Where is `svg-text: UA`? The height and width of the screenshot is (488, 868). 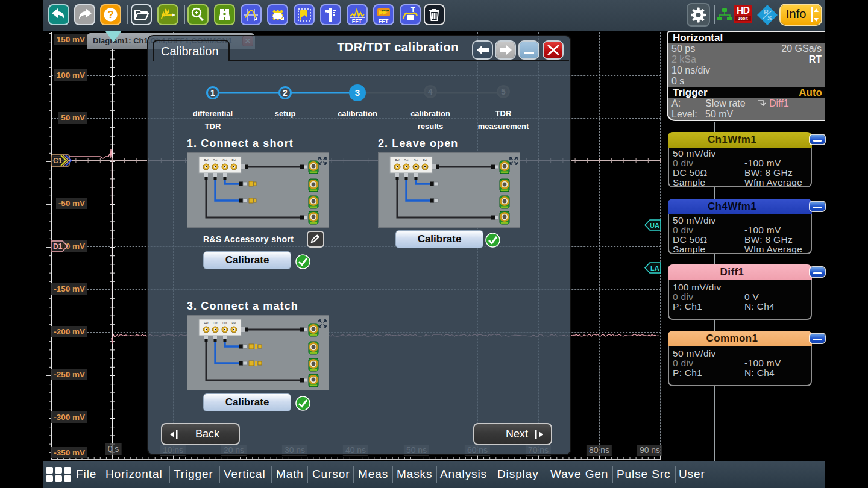
svg-text: UA is located at coordinates (655, 225).